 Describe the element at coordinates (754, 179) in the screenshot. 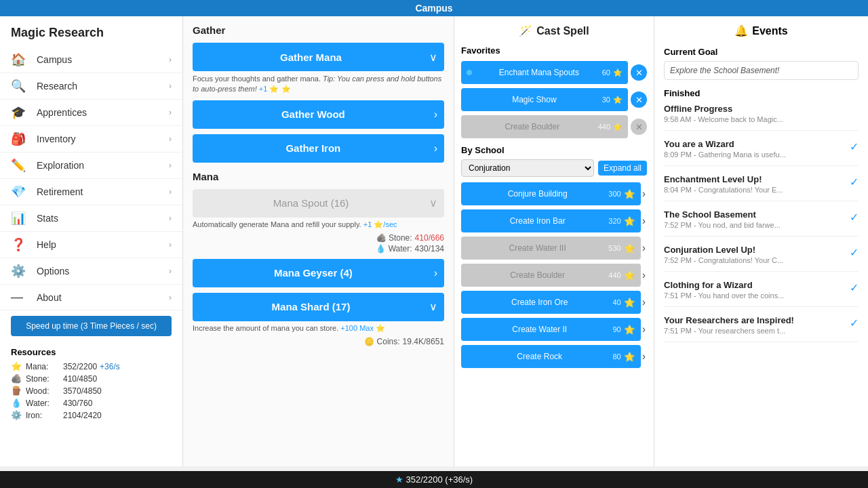

I see `event-title-2: Enchantment Level Up!` at that location.